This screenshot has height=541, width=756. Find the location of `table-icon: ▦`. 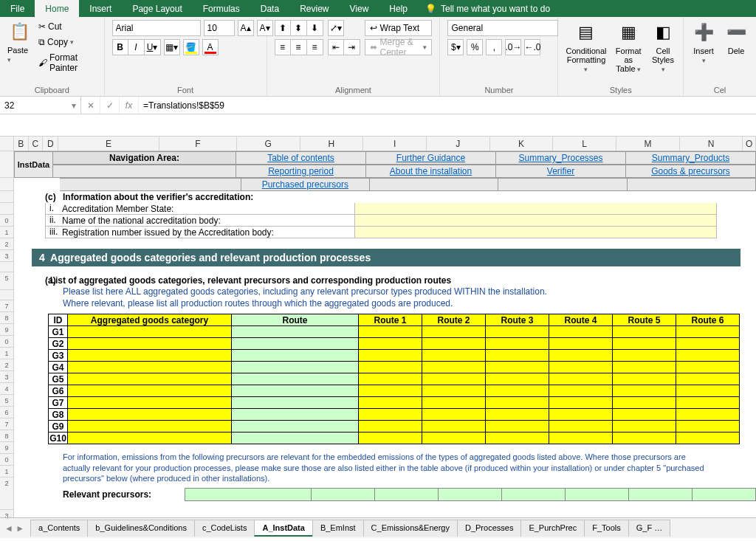

table-icon: ▦ is located at coordinates (628, 32).